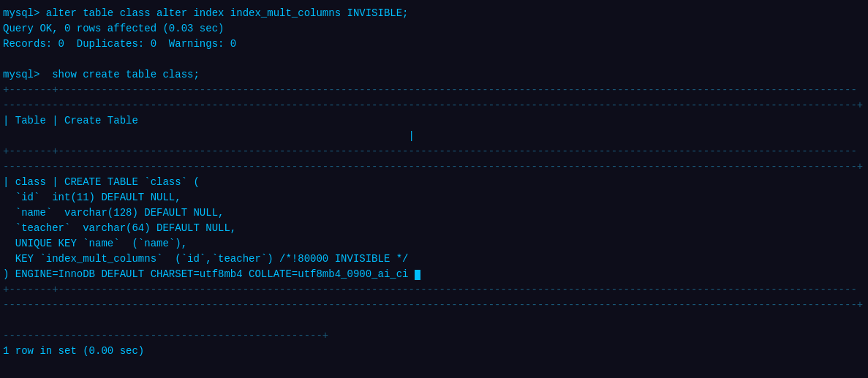 This screenshot has height=378, width=868. What do you see at coordinates (434, 136) in the screenshot?
I see `terminal-line: |` at bounding box center [434, 136].